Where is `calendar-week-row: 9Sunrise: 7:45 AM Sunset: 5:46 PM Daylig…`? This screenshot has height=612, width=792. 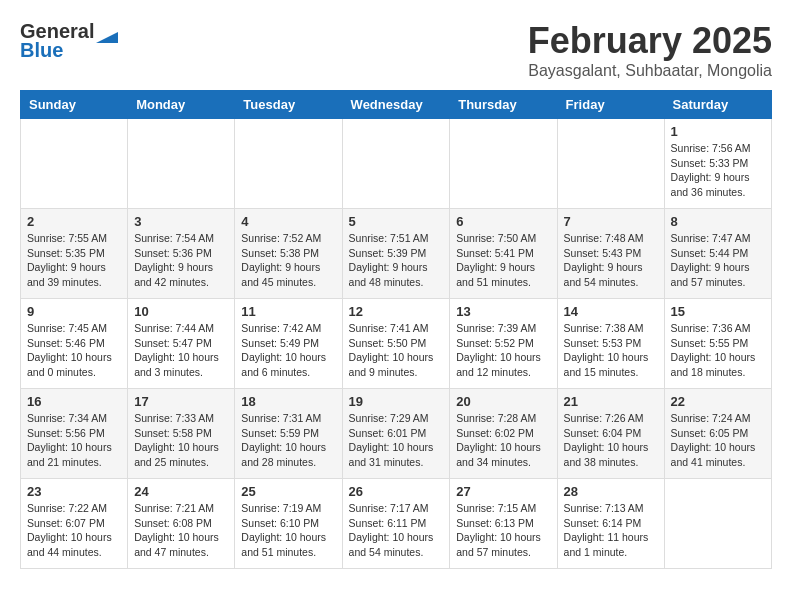 calendar-week-row: 9Sunrise: 7:45 AM Sunset: 5:46 PM Daylig… is located at coordinates (396, 344).